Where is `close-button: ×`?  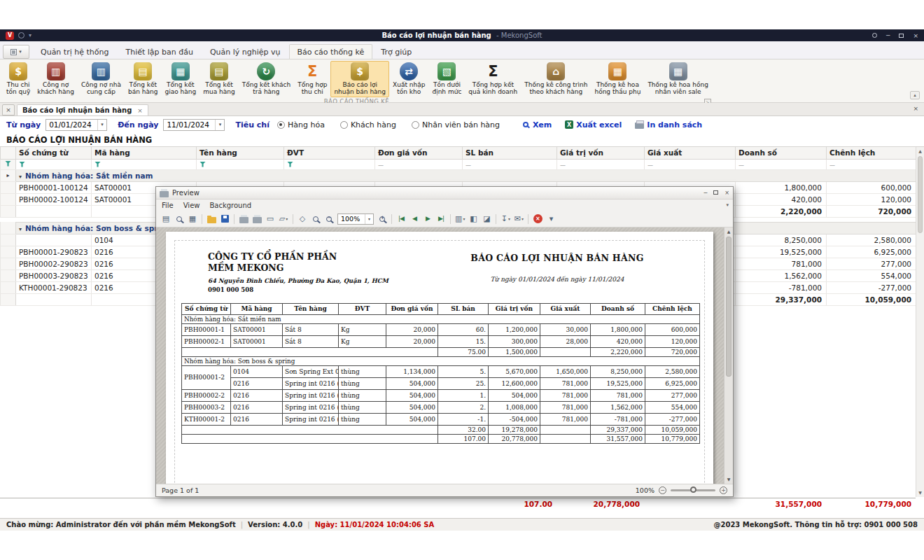 close-button: × is located at coordinates (916, 36).